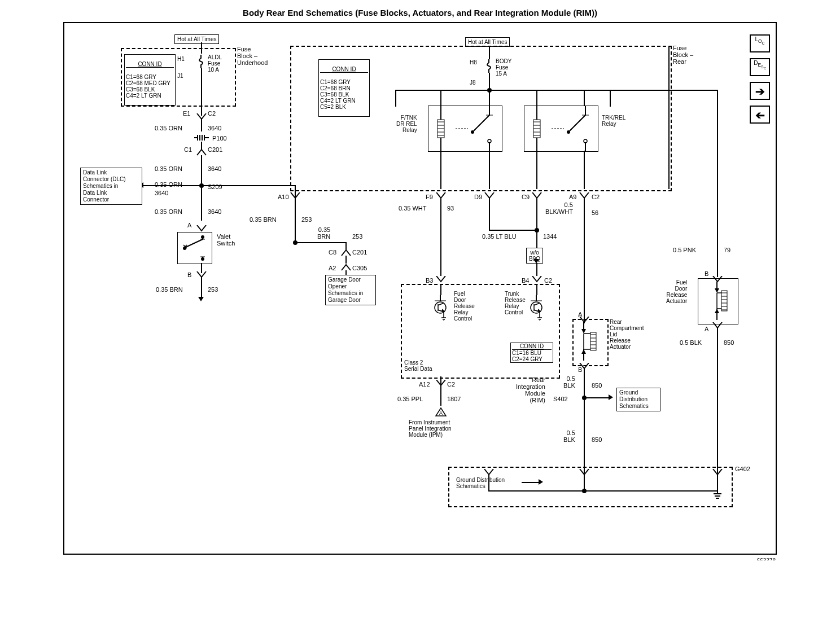 The width and height of the screenshot is (840, 623). I want to click on fuse-rear-label: Fuse Block – Rear, so click(683, 55).